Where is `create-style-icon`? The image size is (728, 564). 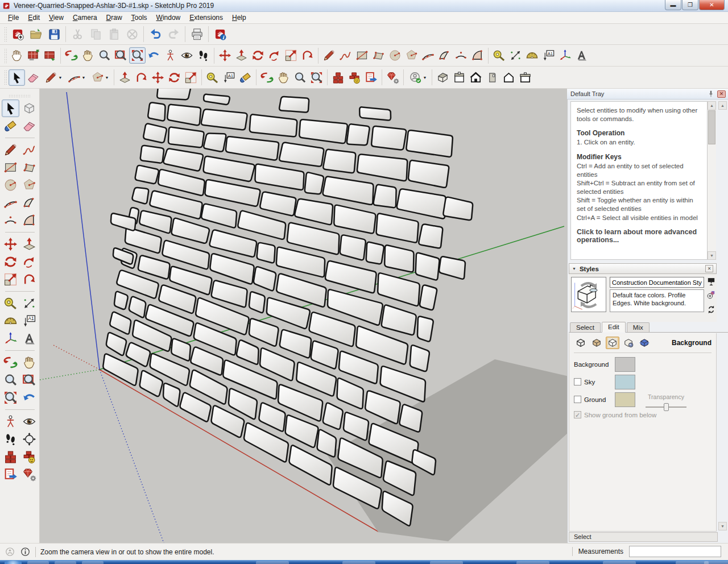
create-style-icon is located at coordinates (711, 295).